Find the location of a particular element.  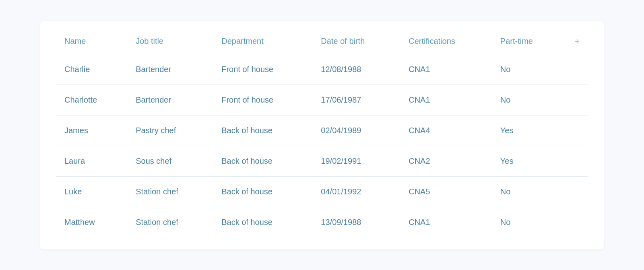

col-header-part-time: Part-time is located at coordinates (528, 42).